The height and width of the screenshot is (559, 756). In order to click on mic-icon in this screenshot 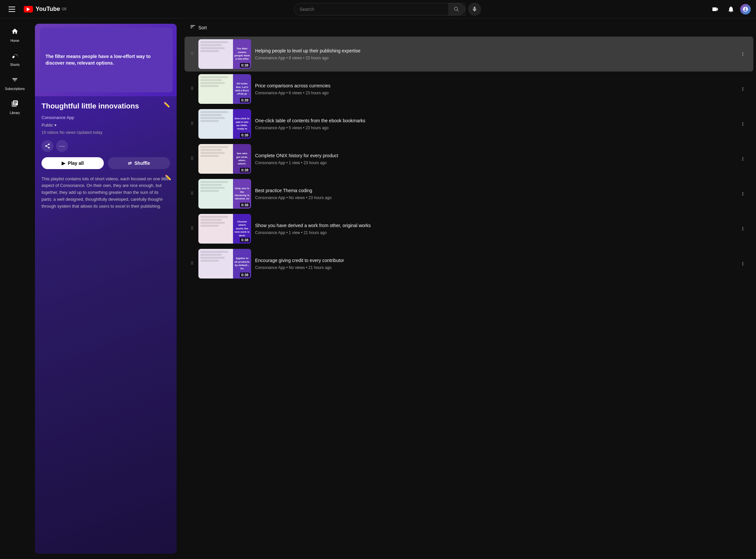, I will do `click(475, 9)`.